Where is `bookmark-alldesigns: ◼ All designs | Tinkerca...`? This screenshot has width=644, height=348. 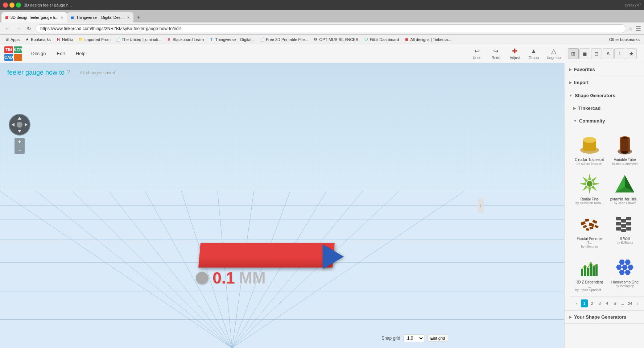
bookmark-alldesigns: ◼ All designs | Tinkerca... is located at coordinates (428, 40).